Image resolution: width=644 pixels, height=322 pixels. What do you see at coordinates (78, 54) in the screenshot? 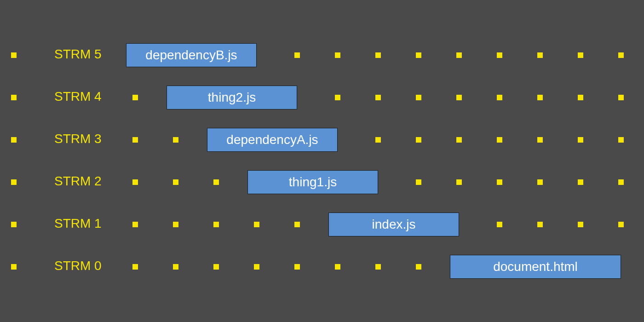
I see `stream-label: STRM 5` at bounding box center [78, 54].